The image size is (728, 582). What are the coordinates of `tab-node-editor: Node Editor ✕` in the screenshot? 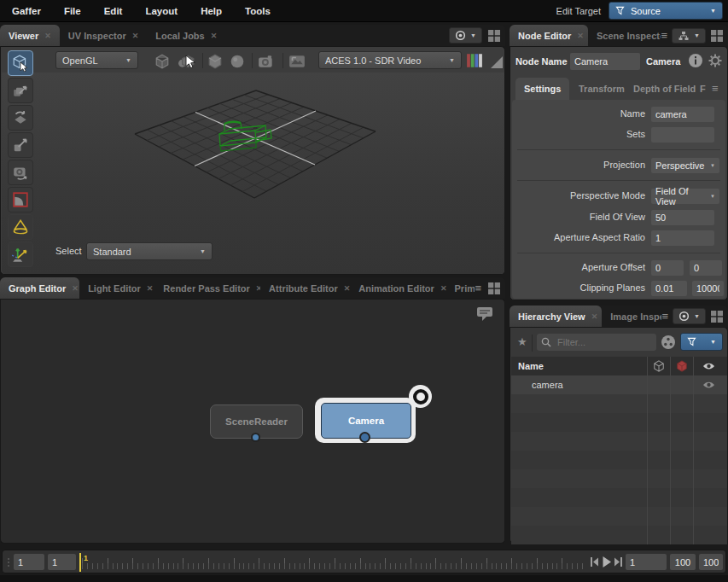 It's located at (549, 36).